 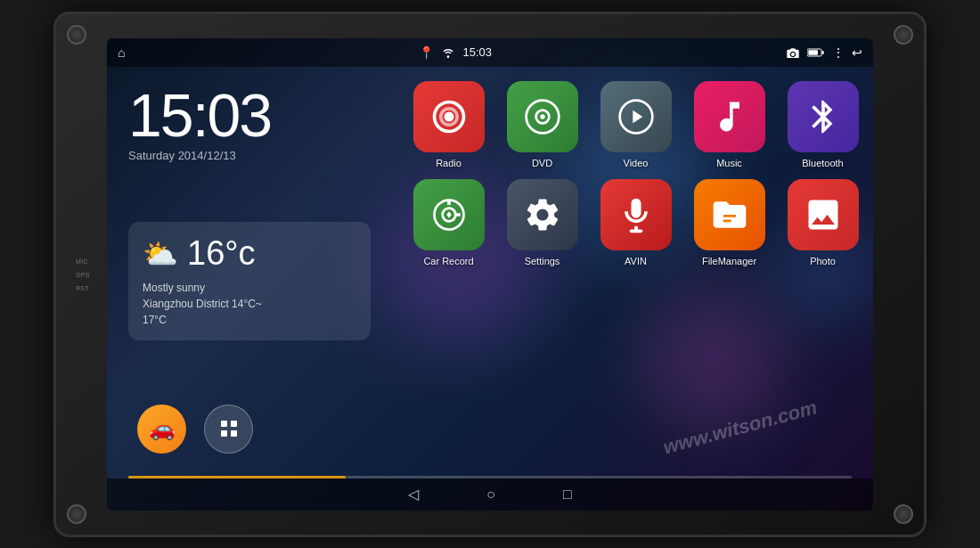 I want to click on avin-icon, so click(x=636, y=215).